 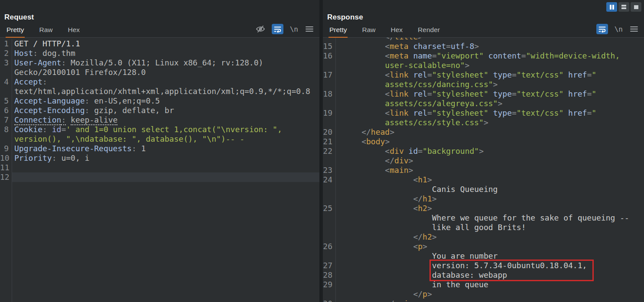 What do you see at coordinates (159, 149) in the screenshot?
I see `code-row: 9Upgrade-Insecure-Requests: 1` at bounding box center [159, 149].